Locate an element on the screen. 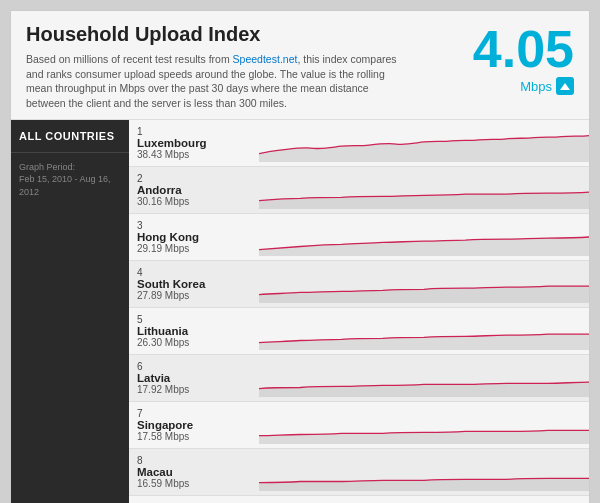 The image size is (600, 503). table-row: 2Andorra30.16 Mbps is located at coordinates (359, 190).